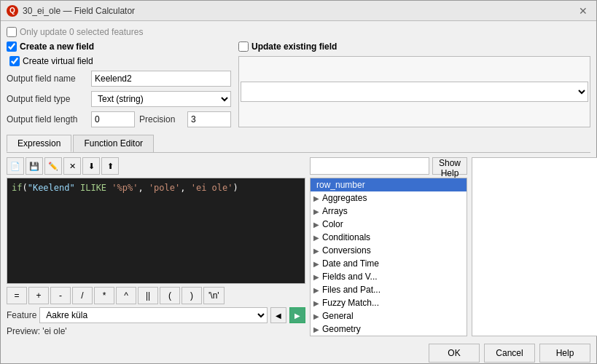 The image size is (597, 364). Describe the element at coordinates (15, 61) in the screenshot. I see `create-virtual-field-check` at that location.